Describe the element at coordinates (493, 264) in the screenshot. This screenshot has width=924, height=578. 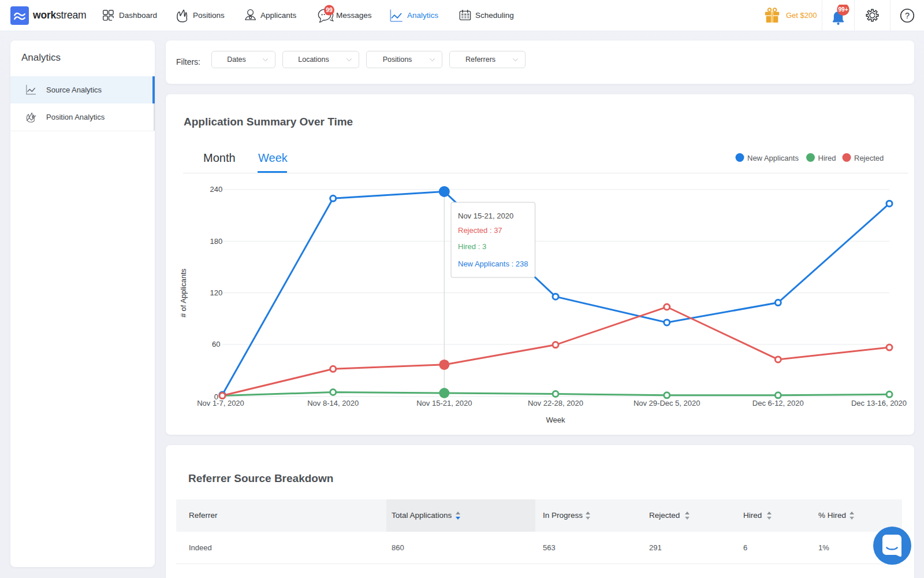
I see `svg-text: New Applicants : 238` at that location.